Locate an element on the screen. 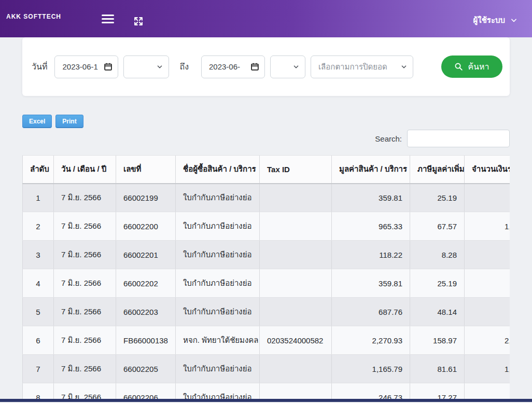 This screenshot has width=532, height=403. table-cell: 126.50 is located at coordinates (487, 255).